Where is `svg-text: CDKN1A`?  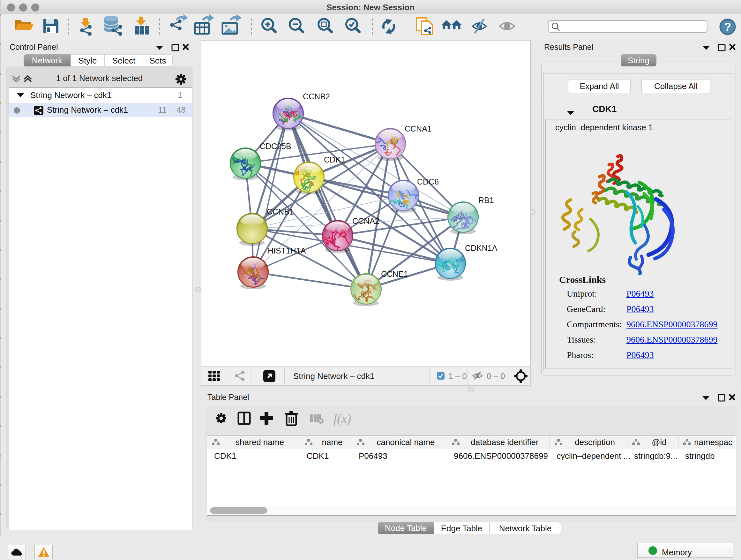 svg-text: CDKN1A is located at coordinates (481, 248).